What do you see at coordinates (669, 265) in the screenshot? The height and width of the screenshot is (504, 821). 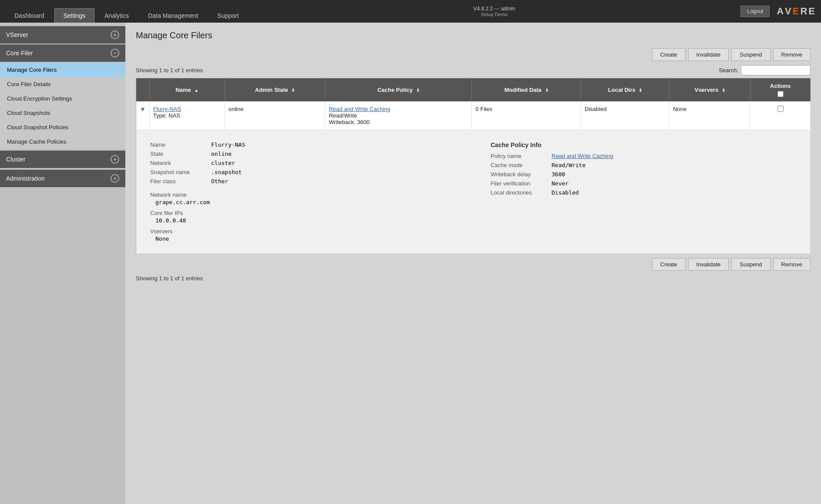 I see `create-button-bottom: Create` at bounding box center [669, 265].